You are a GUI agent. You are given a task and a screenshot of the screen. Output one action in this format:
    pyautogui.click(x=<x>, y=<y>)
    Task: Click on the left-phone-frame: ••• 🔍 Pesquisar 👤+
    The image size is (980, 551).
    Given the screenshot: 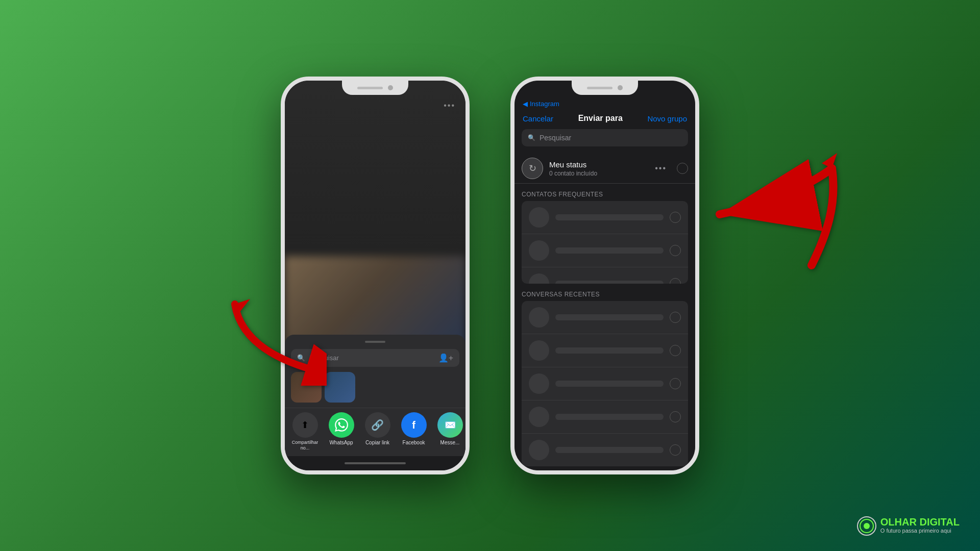 What is the action you would take?
    pyautogui.click(x=375, y=276)
    